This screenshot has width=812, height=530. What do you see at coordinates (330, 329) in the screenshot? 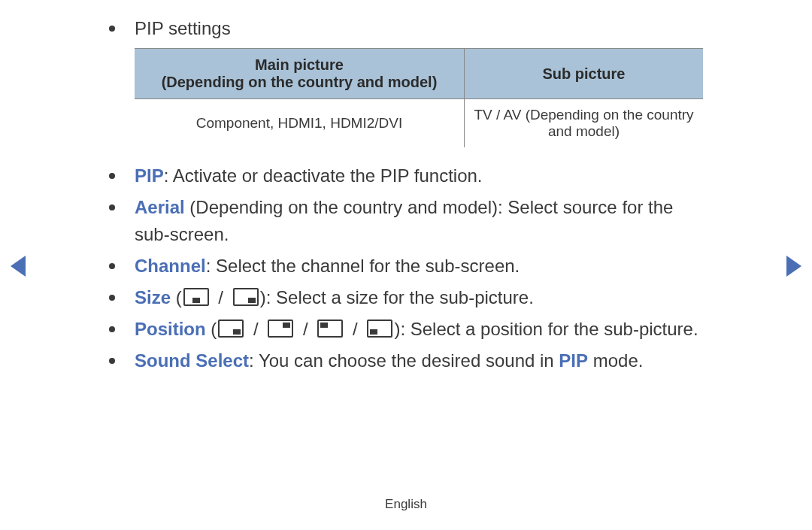
I see `position-top-left-icon` at bounding box center [330, 329].